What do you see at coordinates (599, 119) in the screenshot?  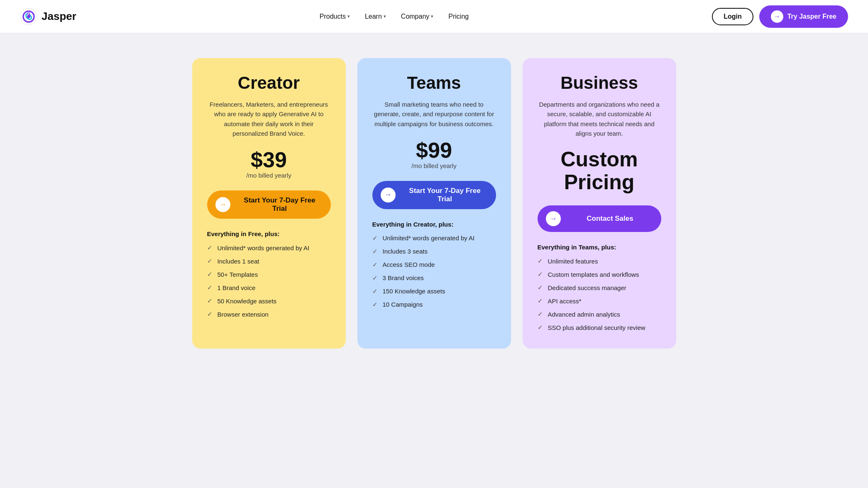 I see `business-description: Departments and organizations who need a…` at bounding box center [599, 119].